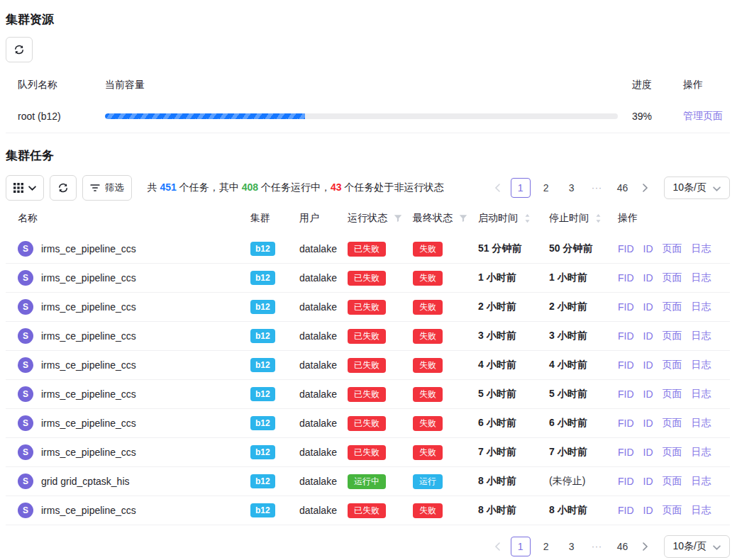 This screenshot has height=560, width=737. What do you see at coordinates (107, 188) in the screenshot?
I see `filter-button: 筛选` at bounding box center [107, 188].